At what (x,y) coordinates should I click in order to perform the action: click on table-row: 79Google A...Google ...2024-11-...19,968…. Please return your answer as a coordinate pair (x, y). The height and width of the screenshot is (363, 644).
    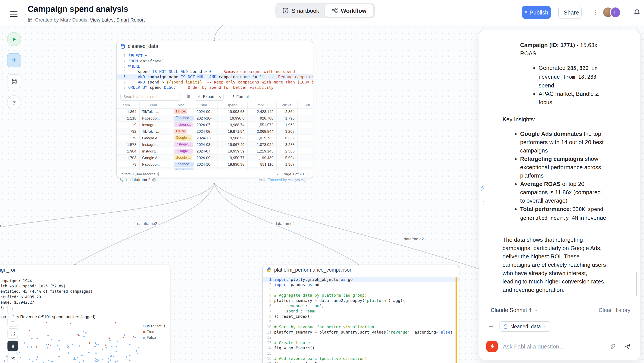
    Looking at the image, I should click on (215, 138).